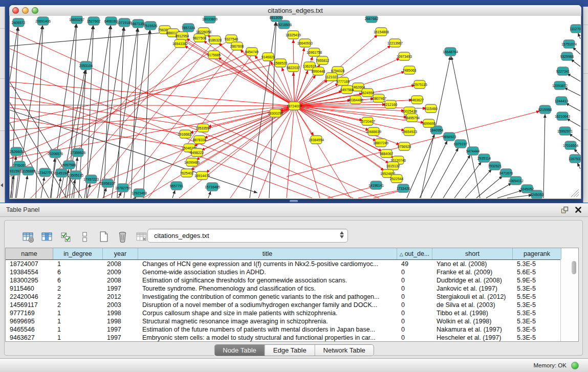 The width and height of the screenshot is (588, 372). I want to click on graph-node: 1112706, so click(575, 29).